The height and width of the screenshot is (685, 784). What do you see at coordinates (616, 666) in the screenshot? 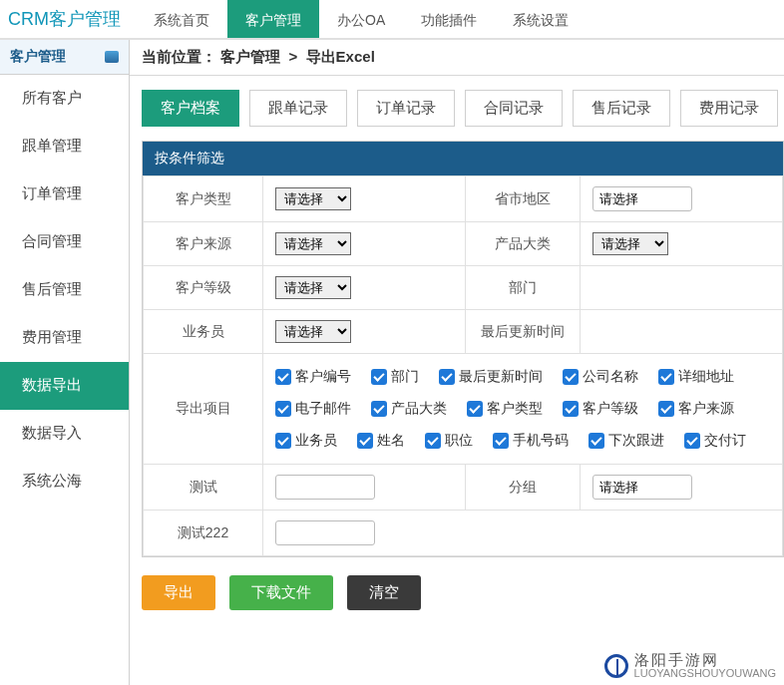
I see `watermark-logo-icon` at bounding box center [616, 666].